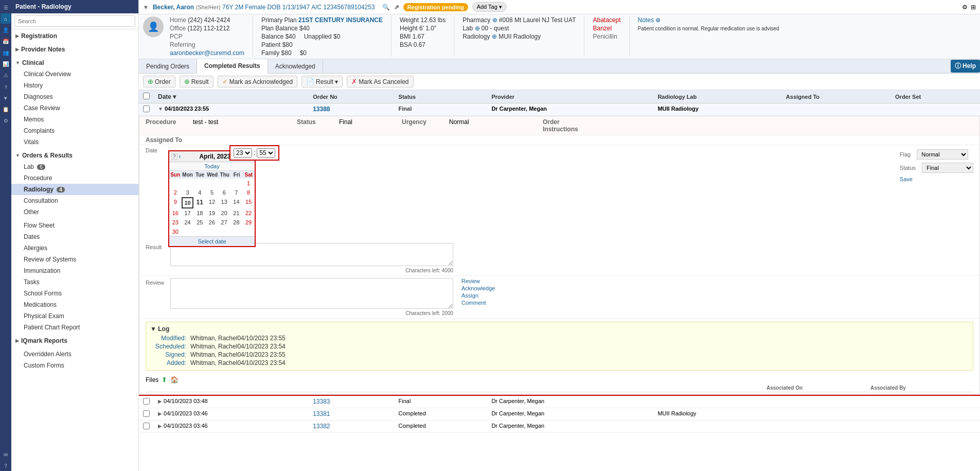 The image size is (980, 471). I want to click on cal-day-7: 7, so click(237, 193).